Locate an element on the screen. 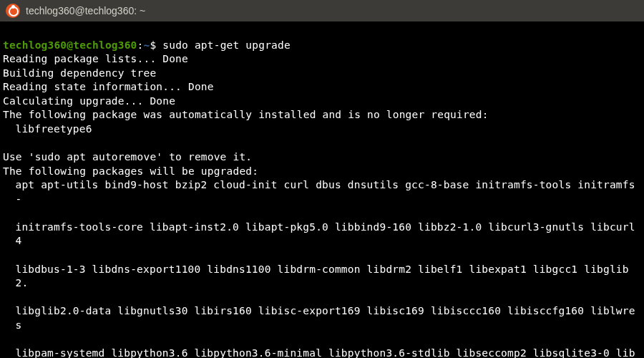 This screenshot has width=644, height=358. output-line: The following package was automatically … is located at coordinates (246, 115).